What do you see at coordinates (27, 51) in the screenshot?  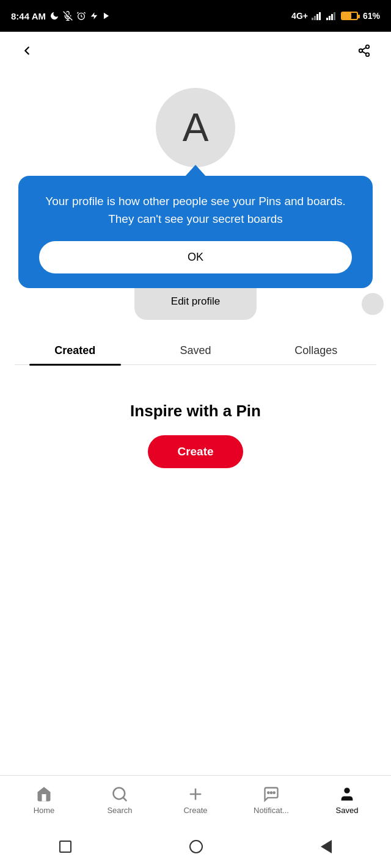 I see `back-button` at bounding box center [27, 51].